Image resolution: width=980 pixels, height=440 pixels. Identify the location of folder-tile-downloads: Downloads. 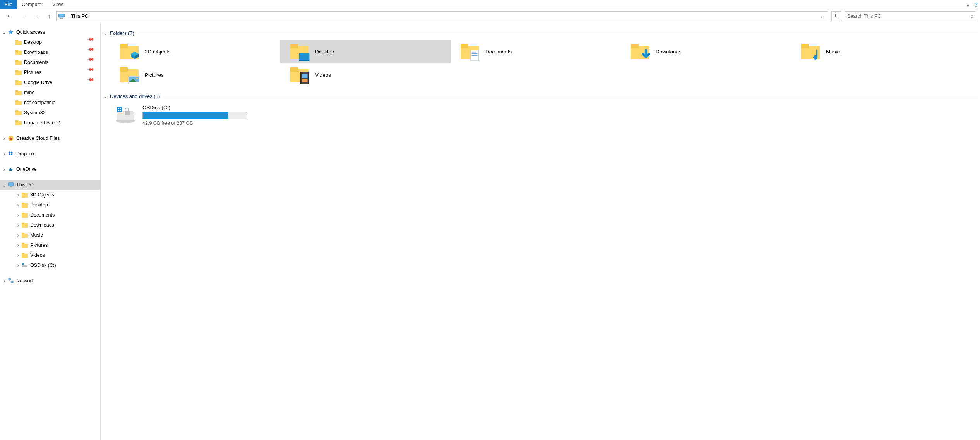
(706, 52).